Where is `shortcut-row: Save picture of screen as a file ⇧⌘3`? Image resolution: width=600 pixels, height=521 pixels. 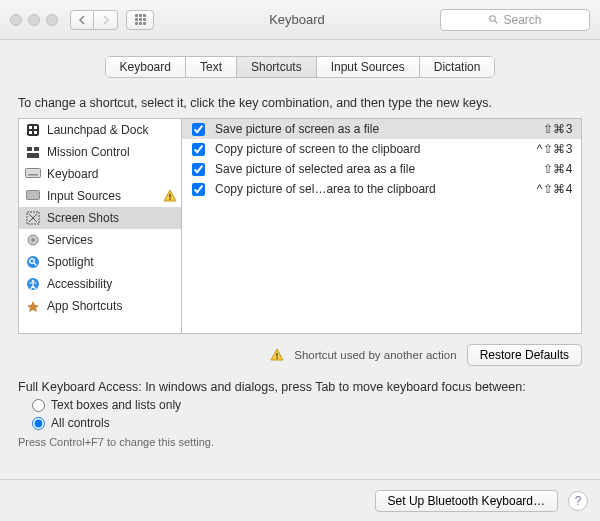 shortcut-row: Save picture of screen as a file ⇧⌘3 is located at coordinates (382, 129).